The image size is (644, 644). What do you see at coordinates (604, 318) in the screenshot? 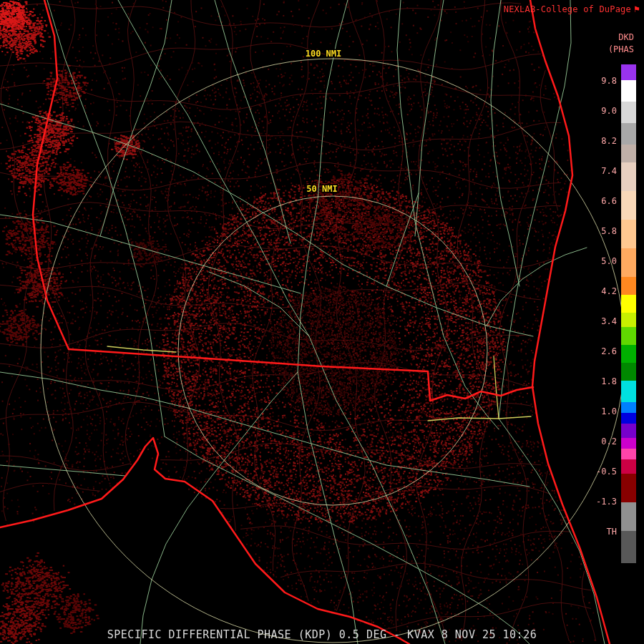
I see `color-scale-labels: 9.89.08.27.46.65.85.04.23.42.61.81.00.2-…` at bounding box center [604, 318].